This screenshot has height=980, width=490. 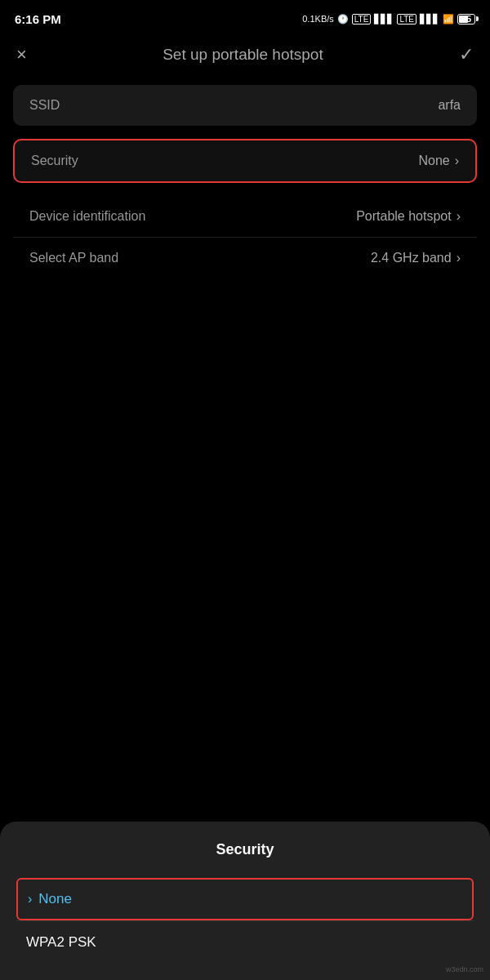 I want to click on close-icon: ×, so click(x=21, y=54).